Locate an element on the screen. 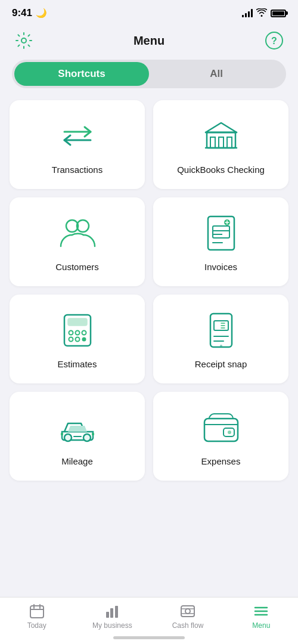 Image resolution: width=298 pixels, height=644 pixels. bank-icon is located at coordinates (221, 136).